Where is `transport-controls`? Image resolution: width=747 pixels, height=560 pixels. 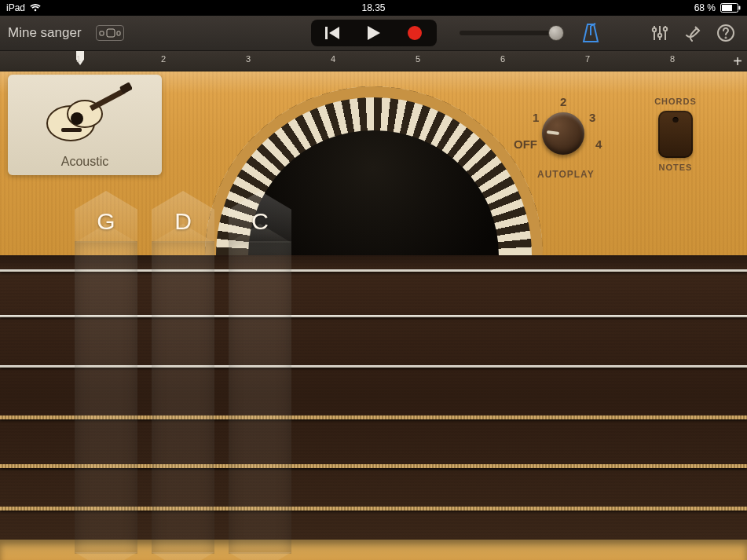
transport-controls is located at coordinates (374, 33).